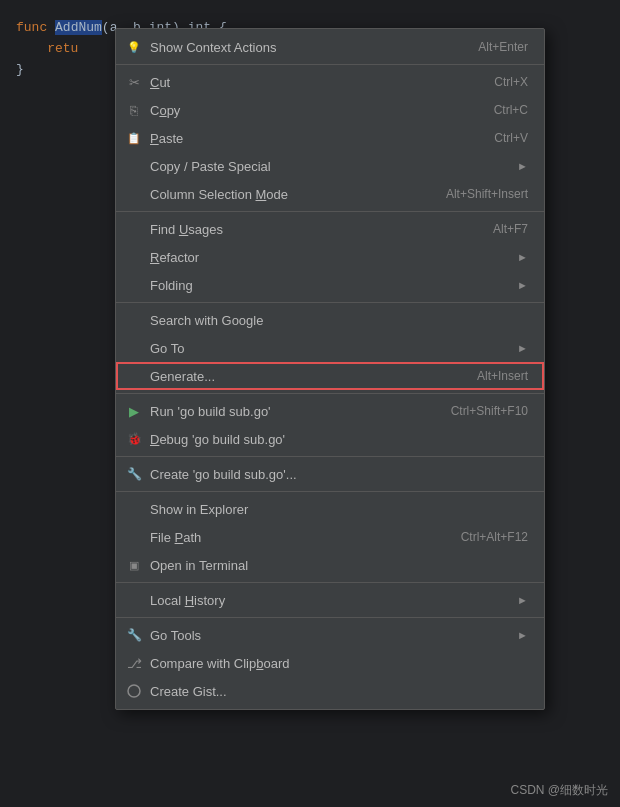 The image size is (620, 807). Describe the element at coordinates (330, 600) in the screenshot. I see `menu-label-local-history: Local History` at that location.